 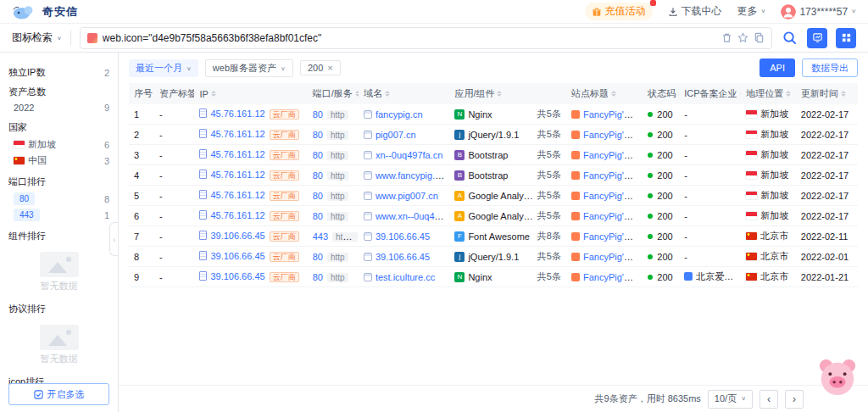 I want to click on column-header: 站点标题, so click(x=604, y=93).